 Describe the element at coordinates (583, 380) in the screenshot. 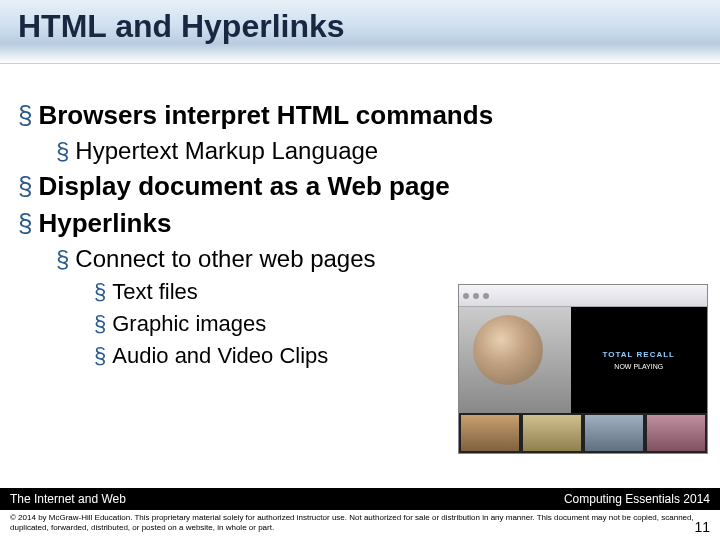

I see `thumb-body: TOTAL RECALL NOW PLAYING` at that location.